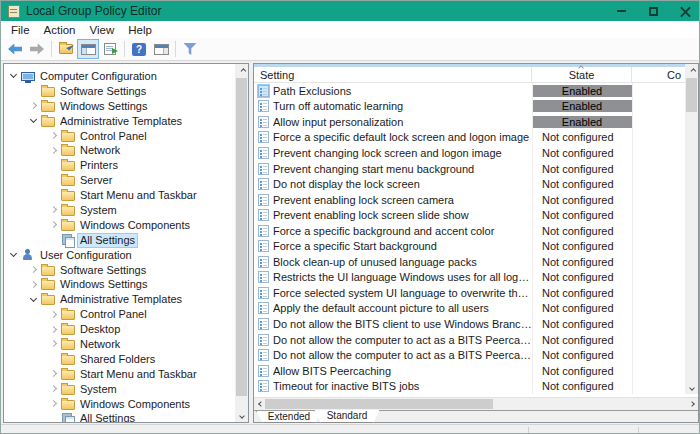  What do you see at coordinates (470, 293) in the screenshot?
I see `table-row: Force selected system UI language to ove…` at bounding box center [470, 293].